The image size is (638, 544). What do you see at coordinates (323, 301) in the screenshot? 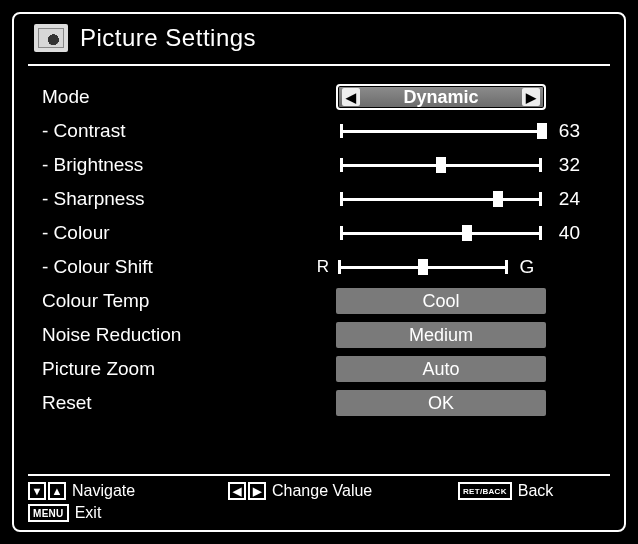
I see `row-colour-temp: Colour Temp Cool` at bounding box center [323, 301].